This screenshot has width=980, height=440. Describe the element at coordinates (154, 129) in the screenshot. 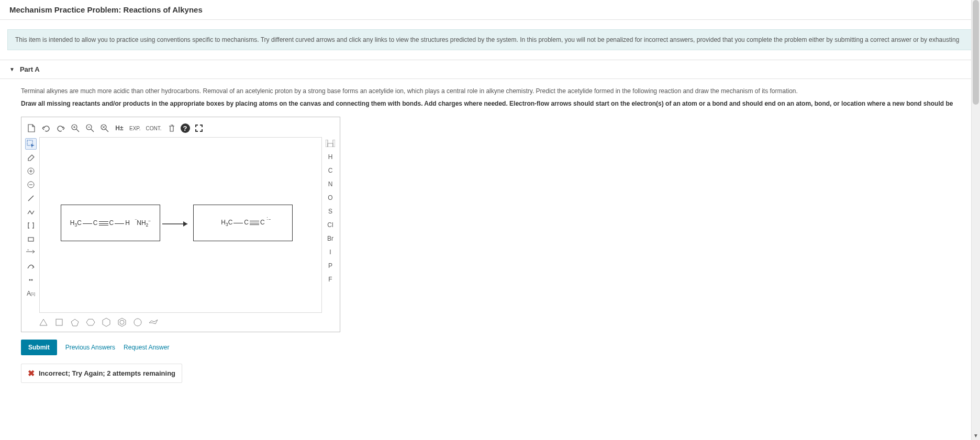

I see `cont-button: CONT.` at that location.